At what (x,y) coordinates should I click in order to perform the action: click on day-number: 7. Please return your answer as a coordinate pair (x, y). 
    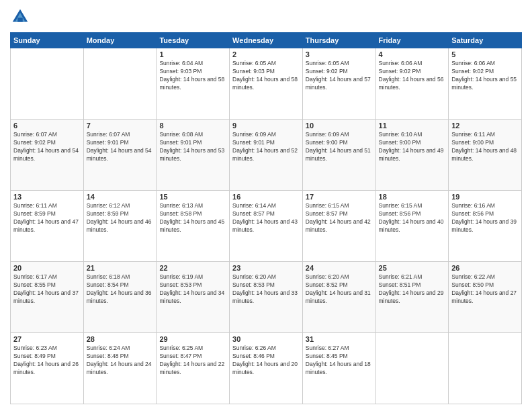
    Looking at the image, I should click on (120, 126).